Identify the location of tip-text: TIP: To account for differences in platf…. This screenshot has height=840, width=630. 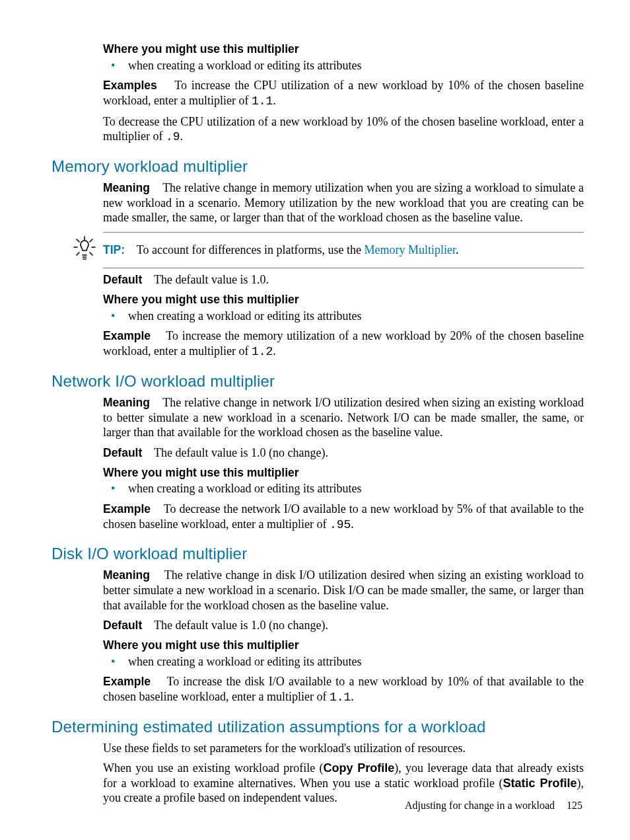
(343, 250).